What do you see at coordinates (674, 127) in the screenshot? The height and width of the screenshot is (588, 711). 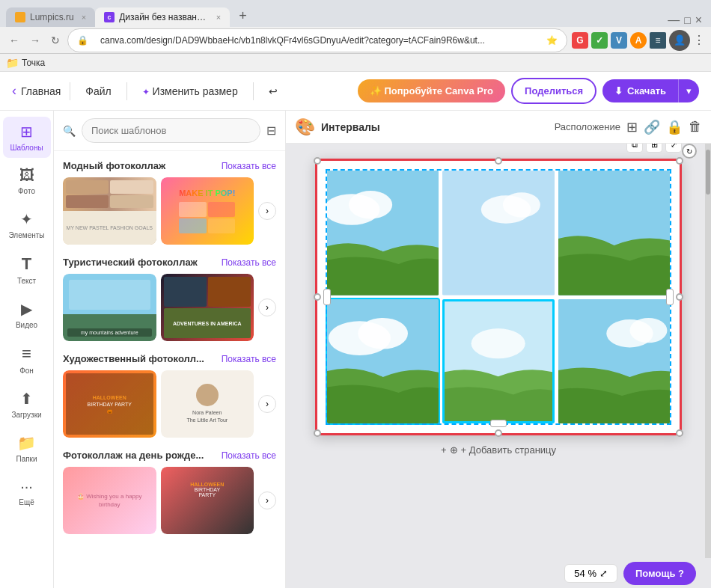 I see `lock-icon: 🔒` at bounding box center [674, 127].